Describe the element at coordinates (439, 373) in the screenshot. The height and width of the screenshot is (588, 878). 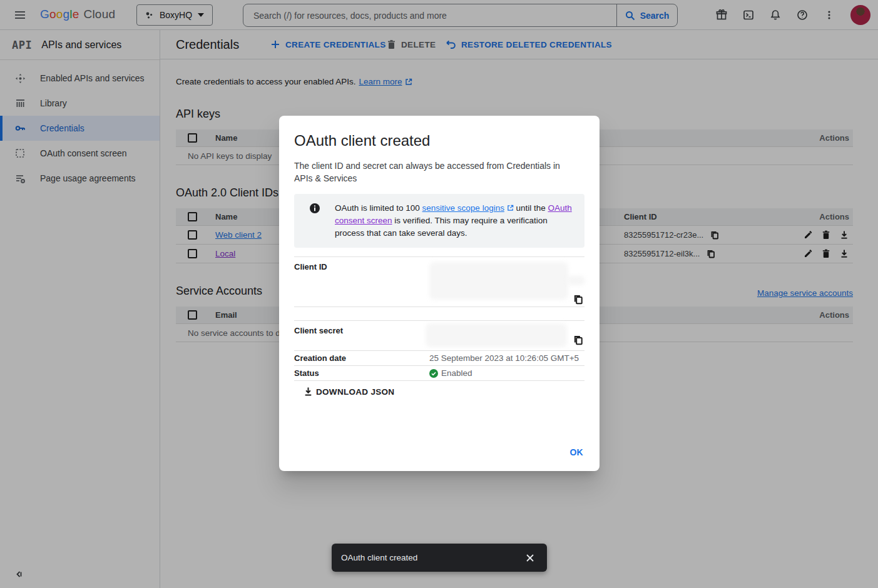
I see `status-row: Status Enabled` at that location.